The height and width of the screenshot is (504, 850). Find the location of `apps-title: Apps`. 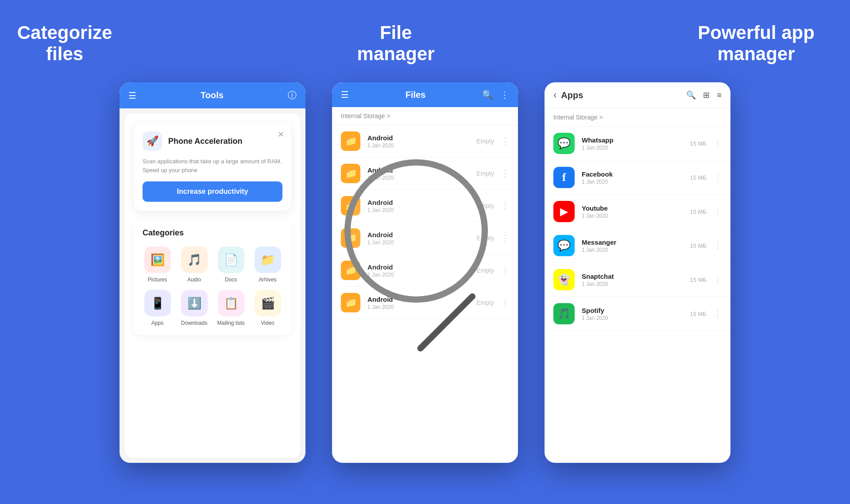

apps-title: Apps is located at coordinates (572, 96).